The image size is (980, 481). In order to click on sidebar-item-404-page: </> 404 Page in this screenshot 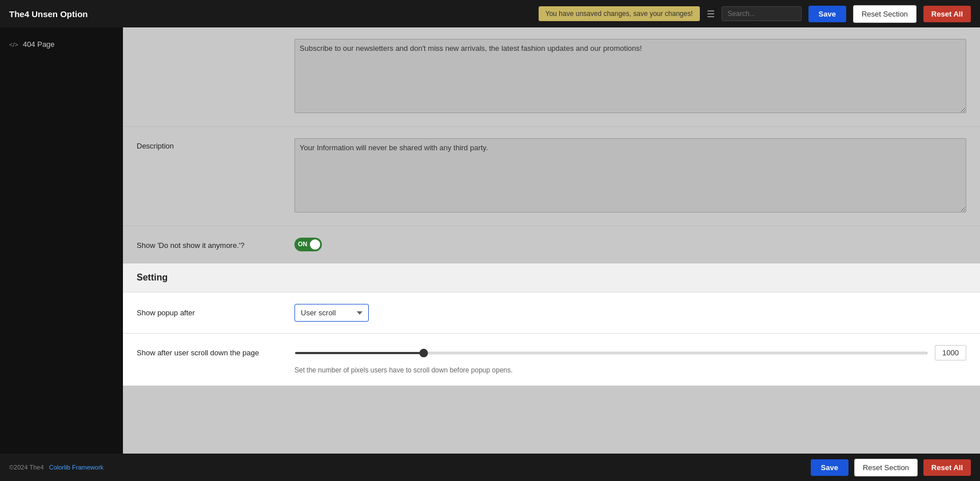, I will do `click(62, 45)`.